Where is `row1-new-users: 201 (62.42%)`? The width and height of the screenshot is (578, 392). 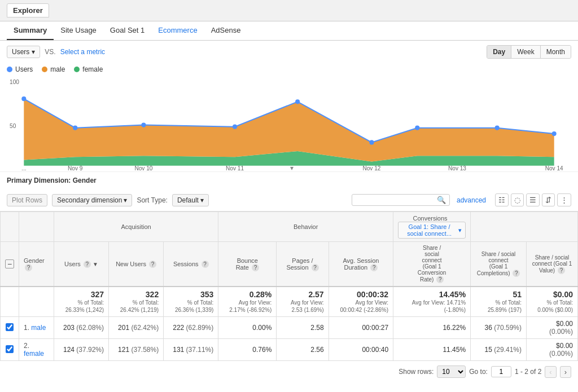
row1-new-users: 201 (62.42%) is located at coordinates (137, 328).